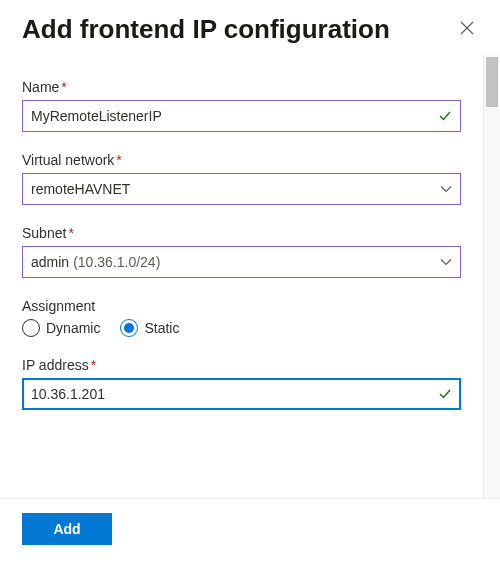 The width and height of the screenshot is (500, 567). Describe the element at coordinates (67, 529) in the screenshot. I see `add-button: Add` at that location.